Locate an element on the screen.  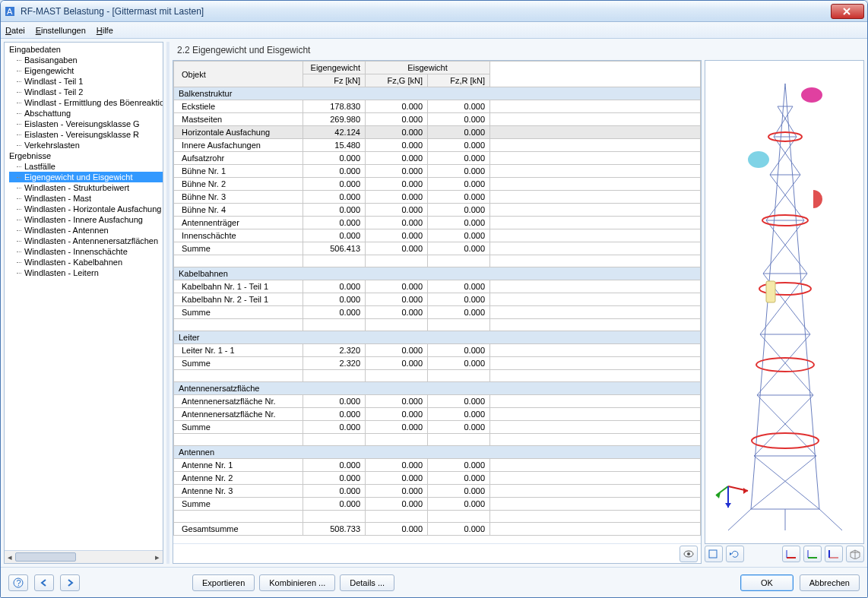
tree-item: Windlasten - Mast is located at coordinates (86, 198).